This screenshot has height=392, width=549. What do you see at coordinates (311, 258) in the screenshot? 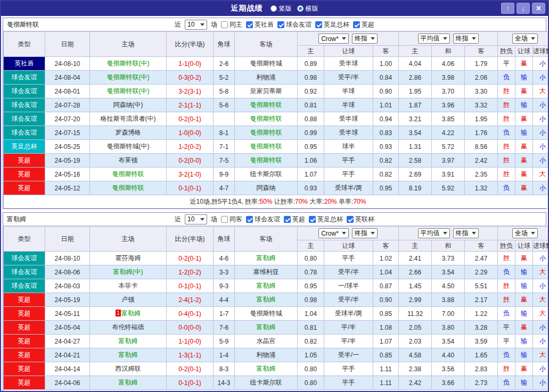
I see `handicap-home-odds: 0.80` at bounding box center [311, 258].